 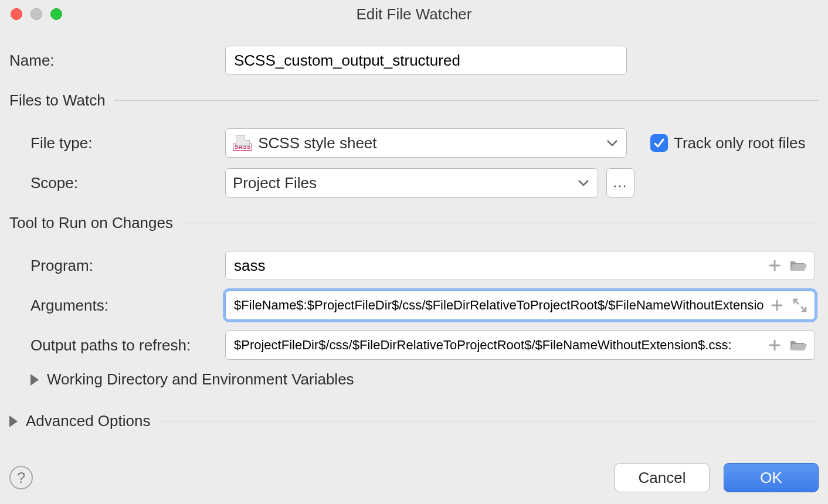 I want to click on working-dir-disclosure: Working Directory and Environment Variab…, so click(x=182, y=380).